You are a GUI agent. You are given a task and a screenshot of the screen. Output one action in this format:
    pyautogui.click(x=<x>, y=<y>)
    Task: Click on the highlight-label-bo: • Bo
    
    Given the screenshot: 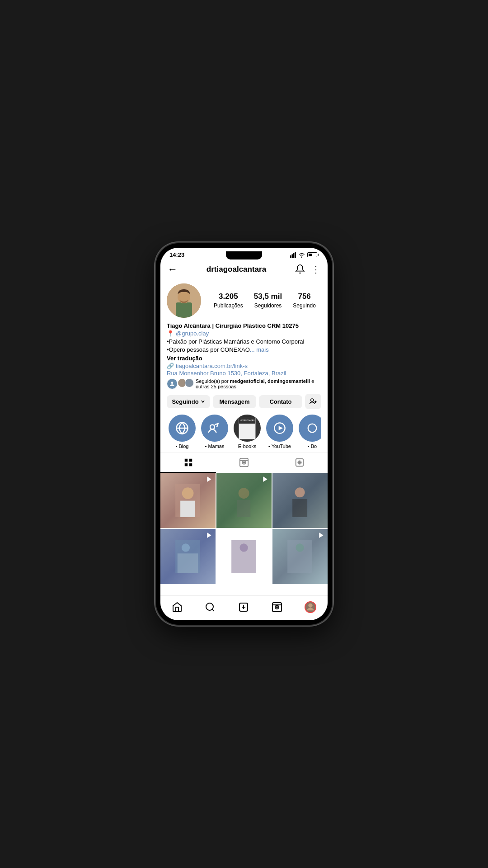 What is the action you would take?
    pyautogui.click(x=312, y=446)
    